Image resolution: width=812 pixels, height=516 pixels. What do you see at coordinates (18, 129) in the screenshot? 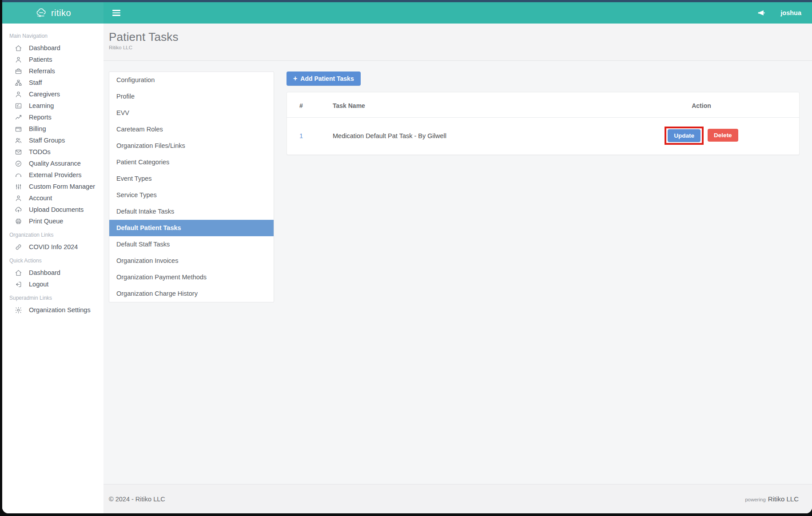
I see `wallet-icon` at bounding box center [18, 129].